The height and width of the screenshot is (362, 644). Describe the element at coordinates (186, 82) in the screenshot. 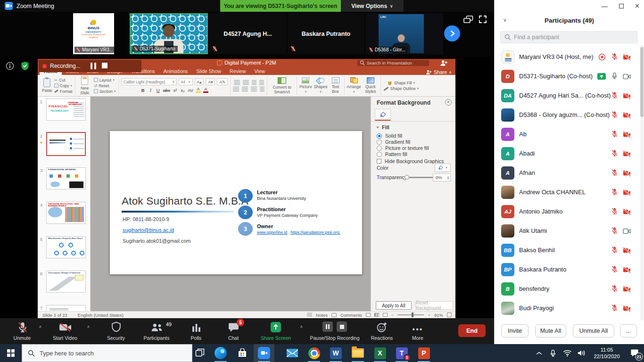

I see `font-size-select: 44▾` at that location.